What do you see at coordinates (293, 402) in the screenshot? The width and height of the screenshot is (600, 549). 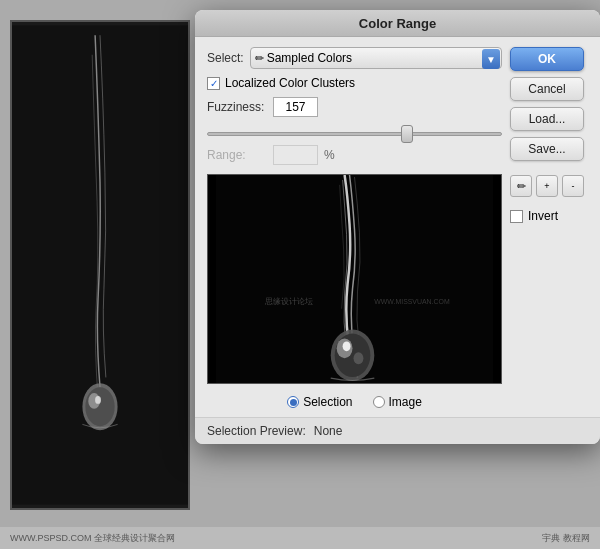 I see `selection-radio-button` at bounding box center [293, 402].